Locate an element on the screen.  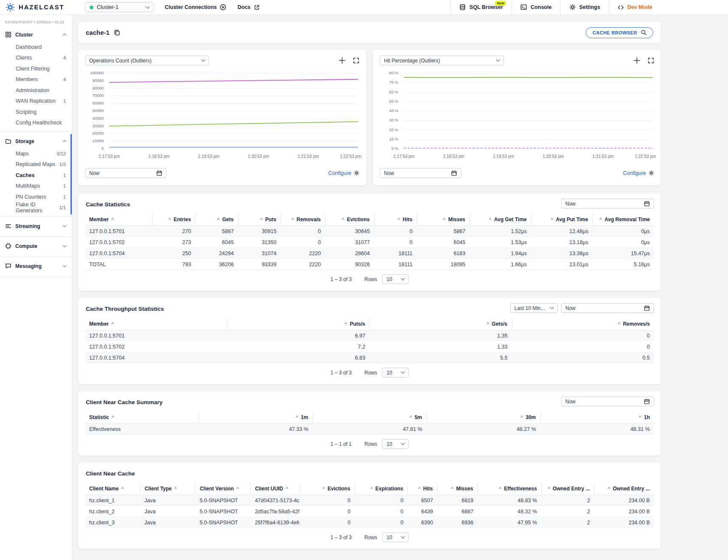
metric-select: Operations Count (Outliers) is located at coordinates (147, 60).